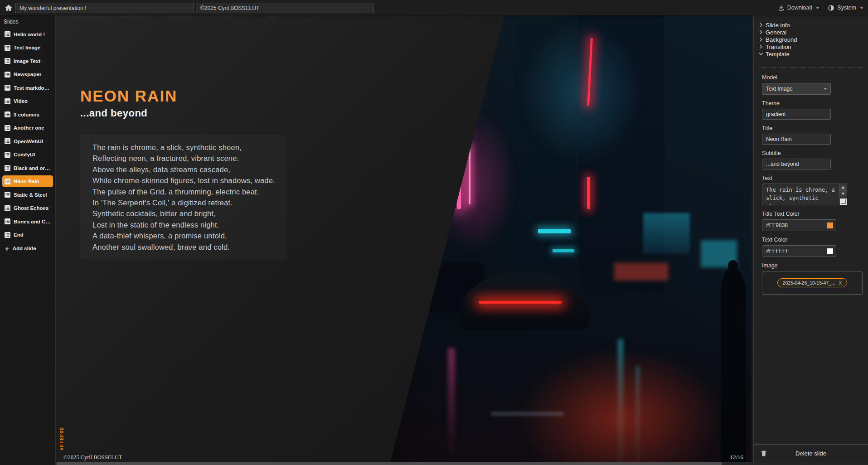 The height and width of the screenshot is (465, 868). Describe the element at coordinates (114, 113) in the screenshot. I see `slide-subtitle: ...and beyond` at that location.